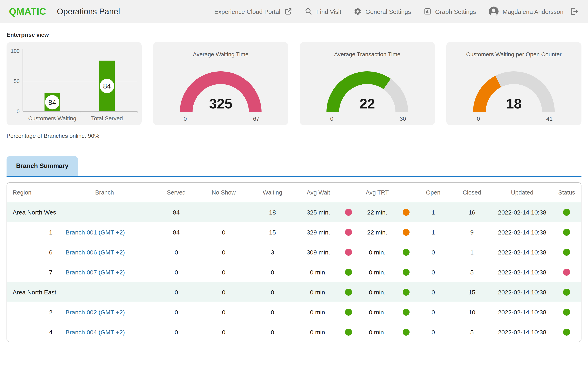 This screenshot has width=588, height=367. What do you see at coordinates (533, 11) in the screenshot?
I see `user-name: Magdalena Andersson` at bounding box center [533, 11].